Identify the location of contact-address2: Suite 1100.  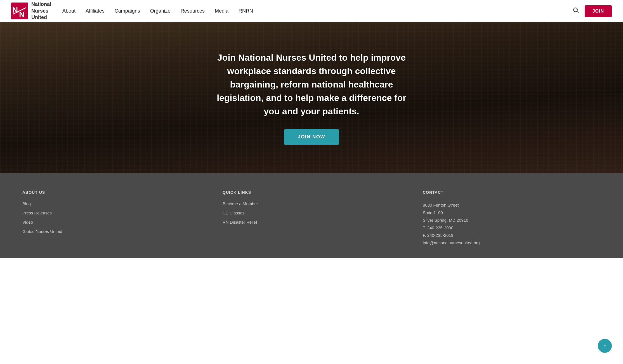
(433, 212).